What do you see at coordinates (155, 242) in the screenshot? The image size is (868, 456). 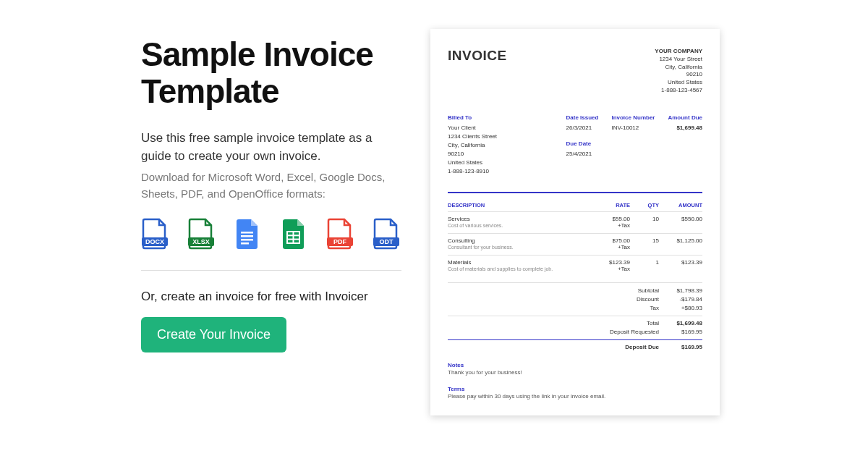 I see `svg-text: DOCX` at bounding box center [155, 242].